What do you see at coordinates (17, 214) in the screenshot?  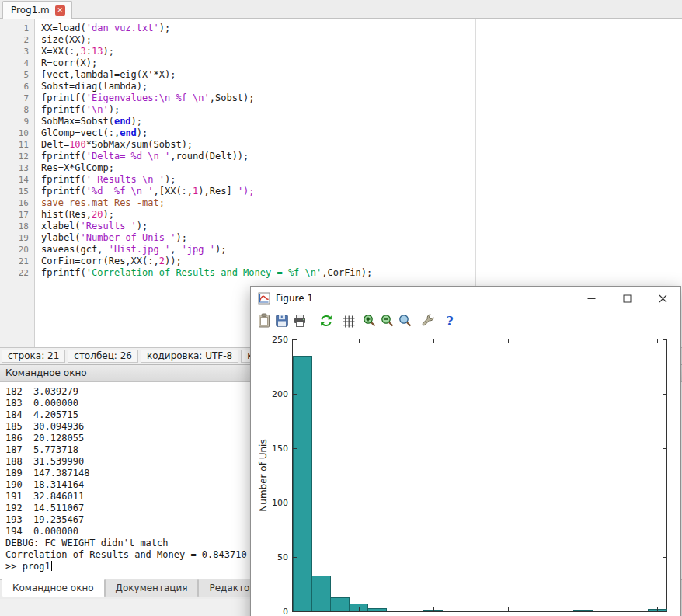 I see `line-number: 17` at bounding box center [17, 214].